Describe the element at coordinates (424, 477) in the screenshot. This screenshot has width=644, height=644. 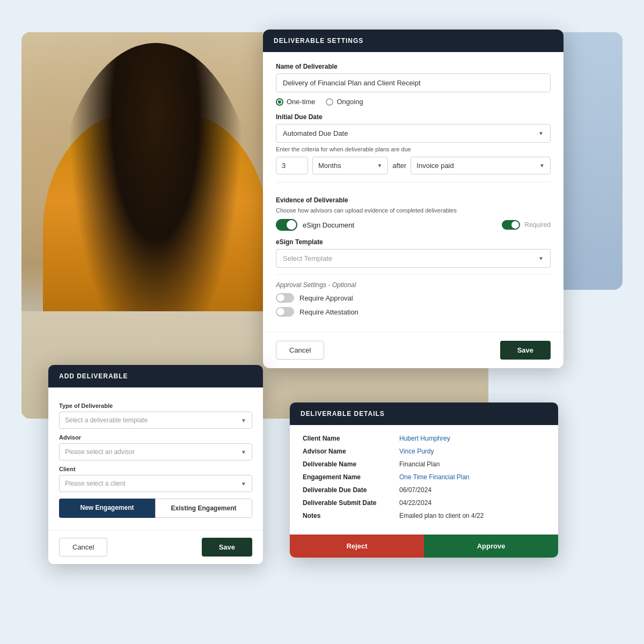
I see `engagement-name-row: Engagement Name One Time Financial Plan` at that location.